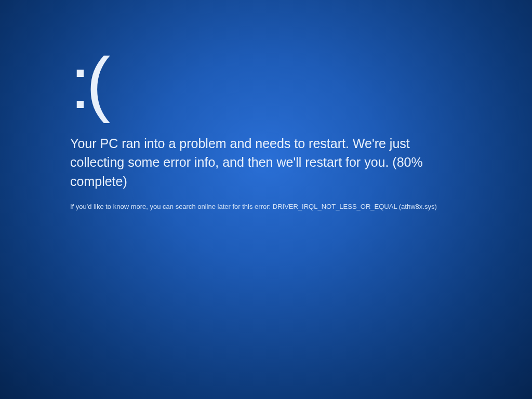  I want to click on error-detail: If you'd like to know more, you can sear…, so click(268, 207).